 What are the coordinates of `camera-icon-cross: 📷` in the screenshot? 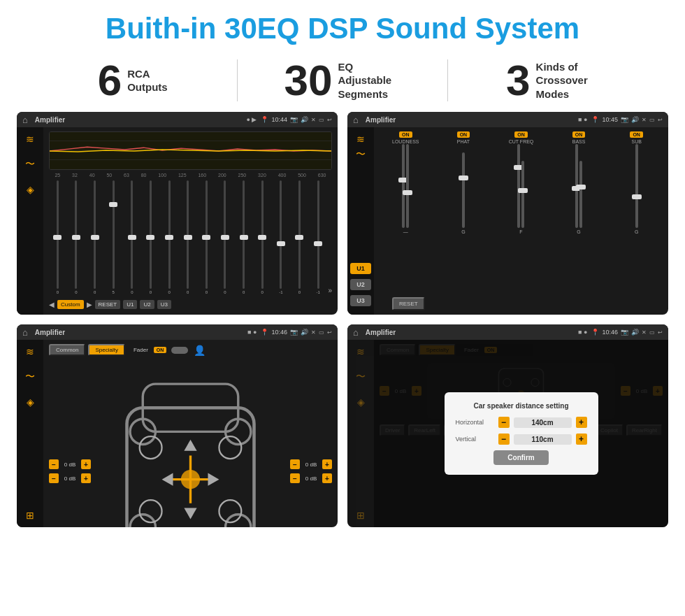 It's located at (625, 120).